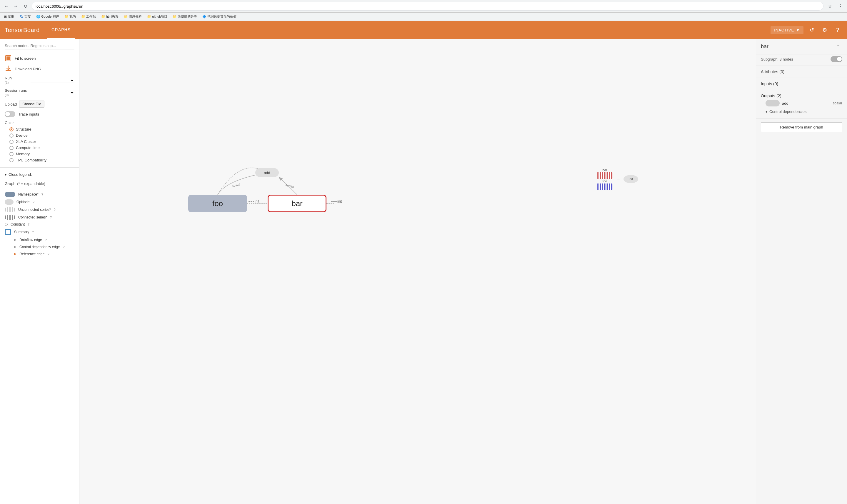 The width and height of the screenshot is (847, 504). What do you see at coordinates (39, 148) in the screenshot?
I see `color-compute-option: Compute time` at bounding box center [39, 148].